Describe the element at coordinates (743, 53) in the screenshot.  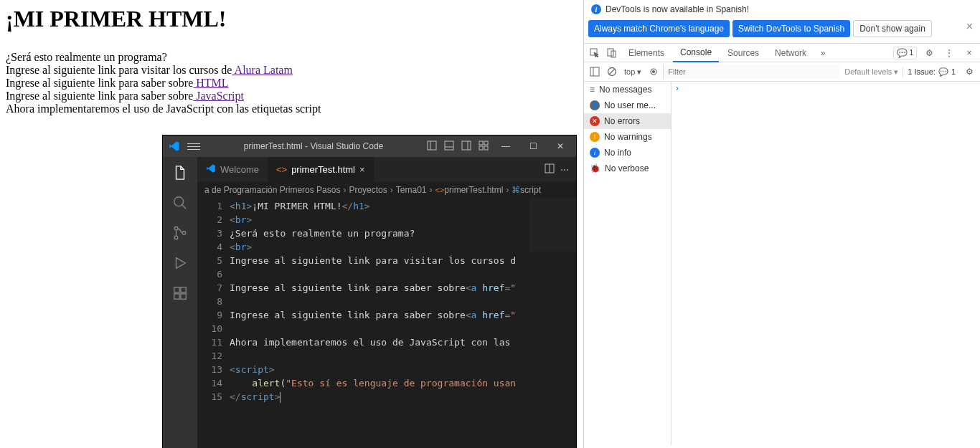
I see `tab-sources: Sources` at that location.